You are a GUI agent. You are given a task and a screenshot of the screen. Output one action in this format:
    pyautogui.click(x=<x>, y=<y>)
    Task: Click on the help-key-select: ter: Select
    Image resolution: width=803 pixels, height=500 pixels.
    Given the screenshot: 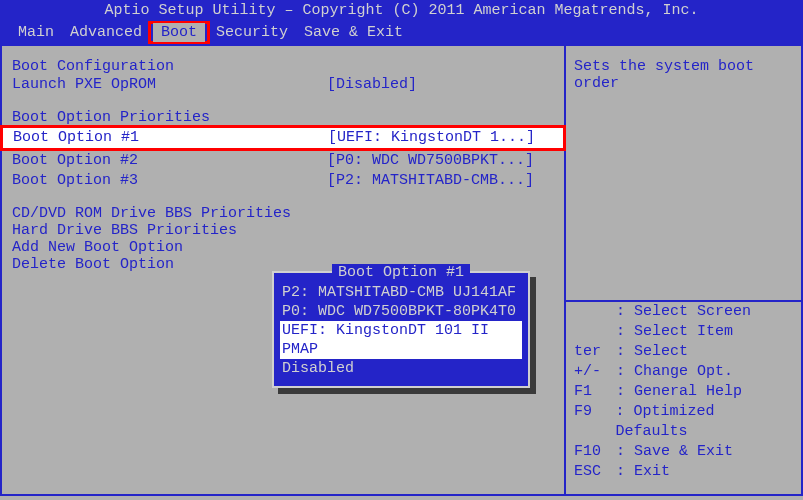 What is the action you would take?
    pyautogui.click(x=684, y=352)
    